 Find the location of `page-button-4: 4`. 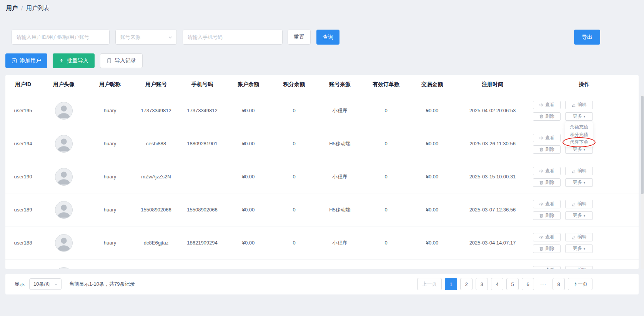

page-button-4: 4 is located at coordinates (497, 284).